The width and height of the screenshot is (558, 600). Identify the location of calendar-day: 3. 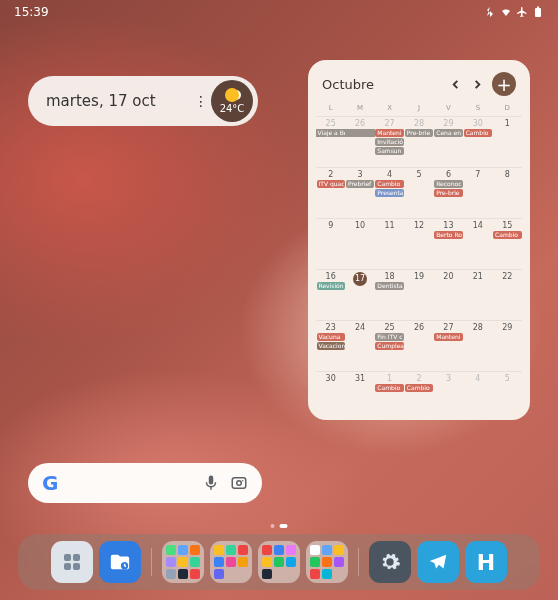
(448, 396).